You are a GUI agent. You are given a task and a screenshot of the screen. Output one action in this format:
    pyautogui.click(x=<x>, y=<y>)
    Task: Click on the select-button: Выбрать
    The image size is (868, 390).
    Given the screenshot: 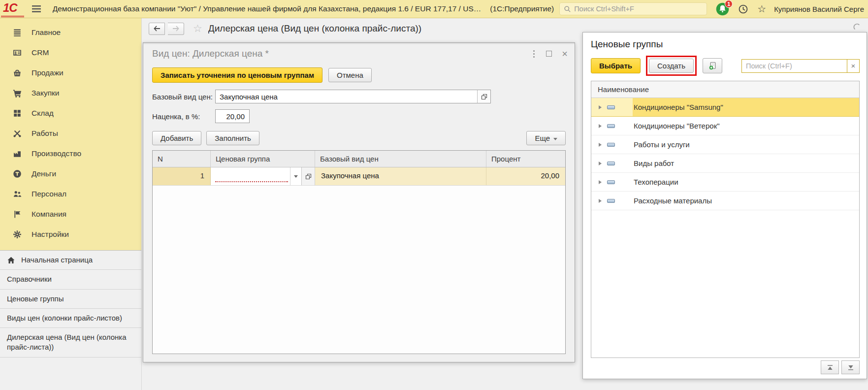 What is the action you would take?
    pyautogui.click(x=615, y=66)
    